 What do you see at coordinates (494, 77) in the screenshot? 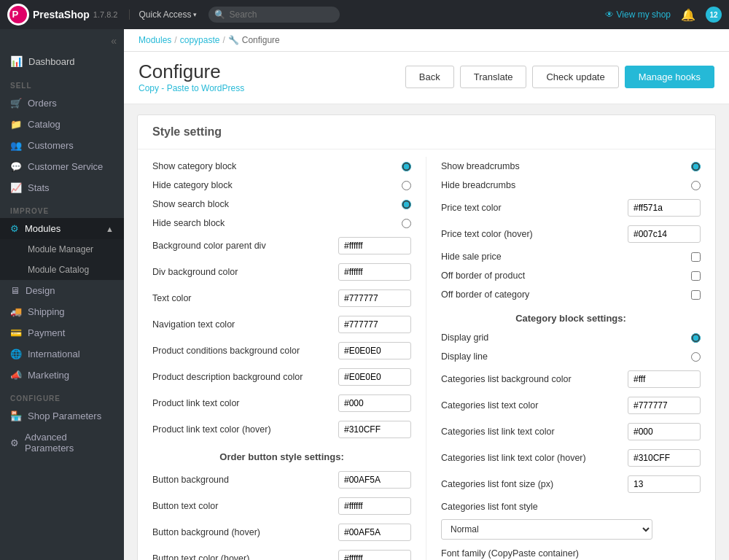
I see `translate-button: Translate` at bounding box center [494, 77].